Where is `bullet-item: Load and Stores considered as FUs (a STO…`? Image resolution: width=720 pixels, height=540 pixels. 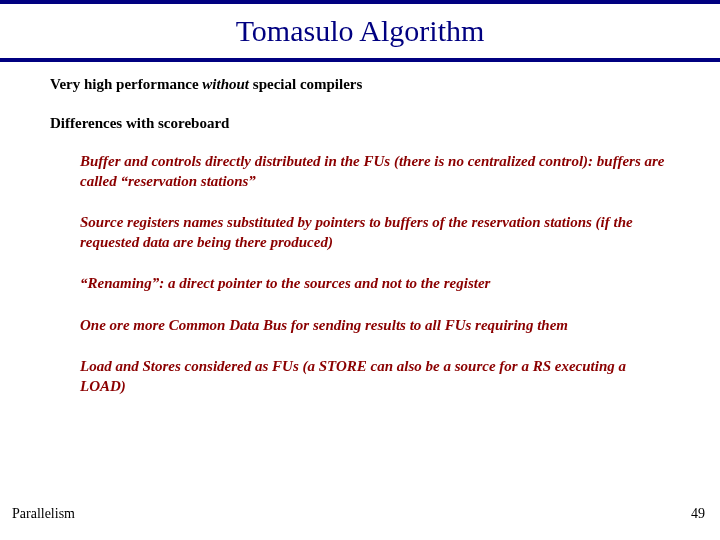 bullet-item: Load and Stores considered as FUs (a STO… is located at coordinates (375, 376).